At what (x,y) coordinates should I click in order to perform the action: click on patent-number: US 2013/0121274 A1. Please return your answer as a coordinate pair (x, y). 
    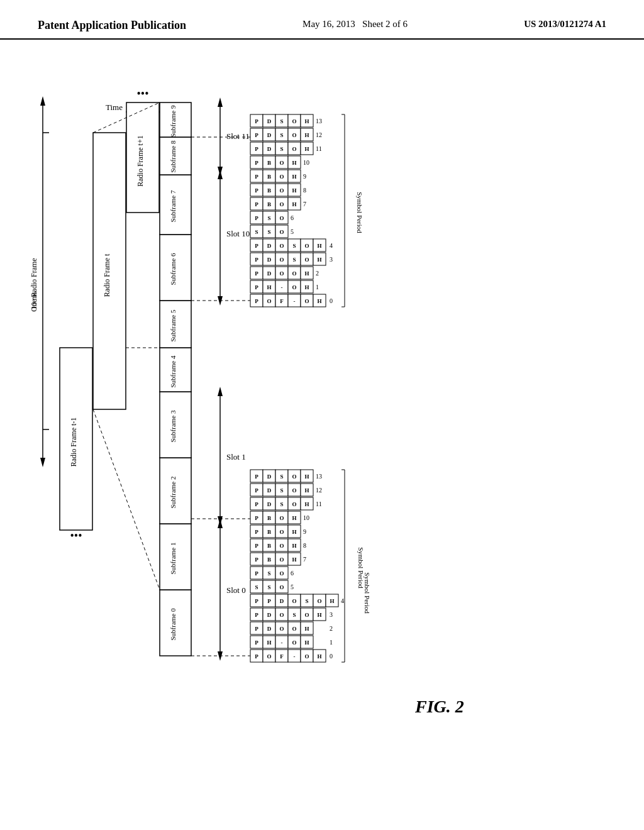
    Looking at the image, I should click on (565, 24).